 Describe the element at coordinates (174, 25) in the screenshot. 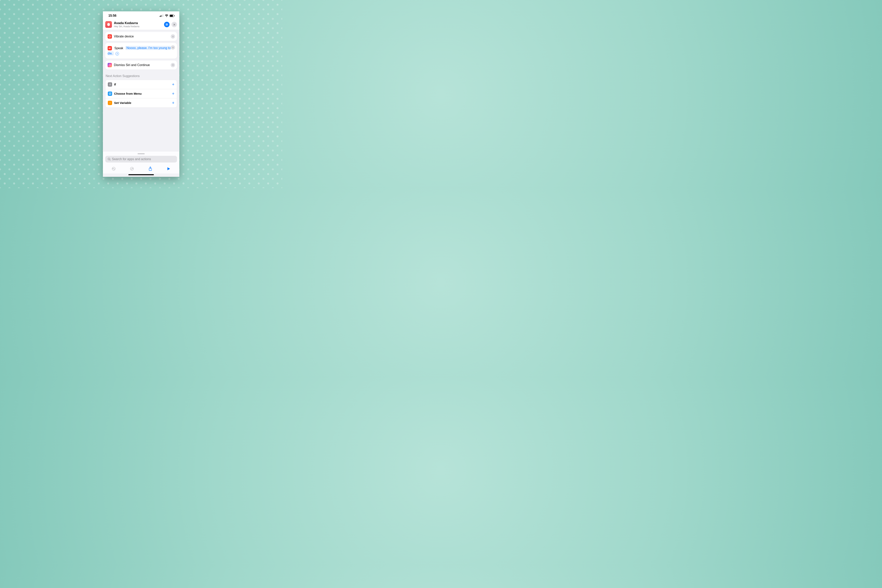

I see `close-button` at that location.